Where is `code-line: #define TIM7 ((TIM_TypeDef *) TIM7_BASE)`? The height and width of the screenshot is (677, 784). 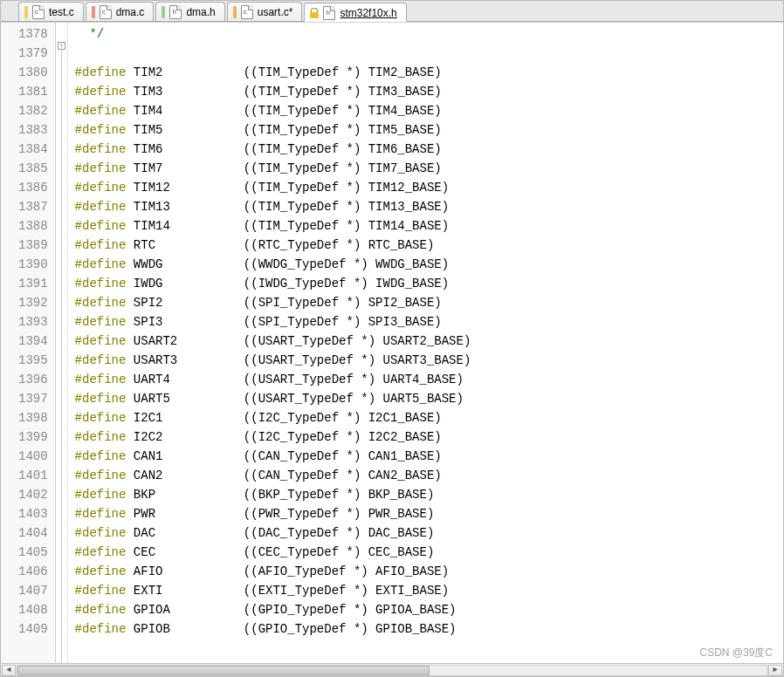 code-line: #define TIM7 ((TIM_TypeDef *) TIM7_BASE) is located at coordinates (430, 168).